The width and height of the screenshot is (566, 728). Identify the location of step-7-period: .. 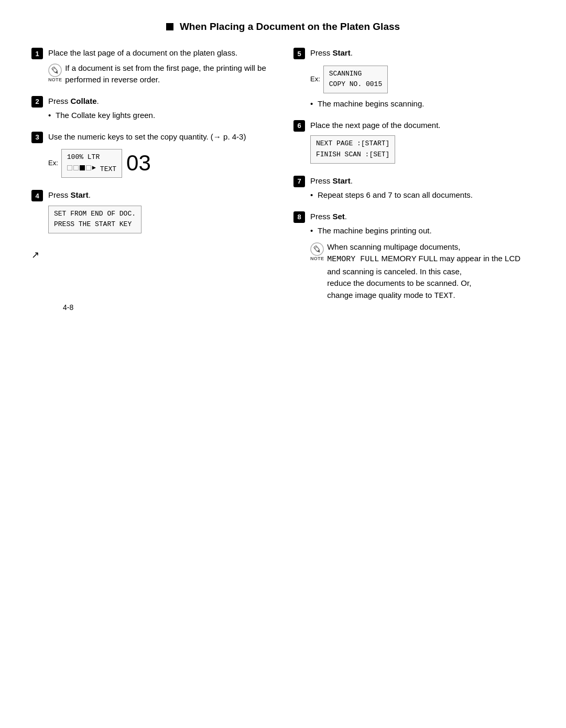
(352, 180).